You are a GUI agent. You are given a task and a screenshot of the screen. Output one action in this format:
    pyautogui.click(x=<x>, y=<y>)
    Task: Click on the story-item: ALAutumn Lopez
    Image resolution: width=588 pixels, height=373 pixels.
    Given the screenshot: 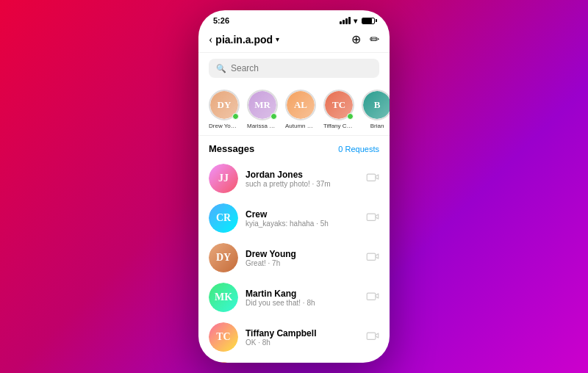 What is the action you would take?
    pyautogui.click(x=301, y=109)
    